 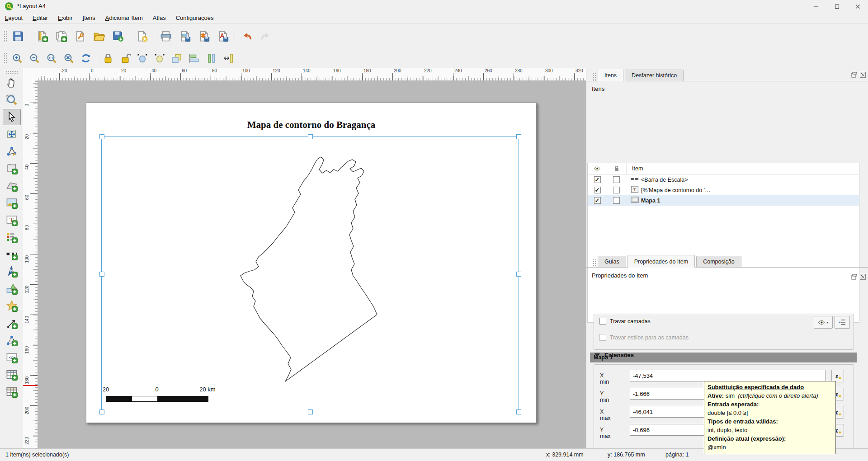 I want to click on lock-layers-checkbox, so click(x=603, y=321).